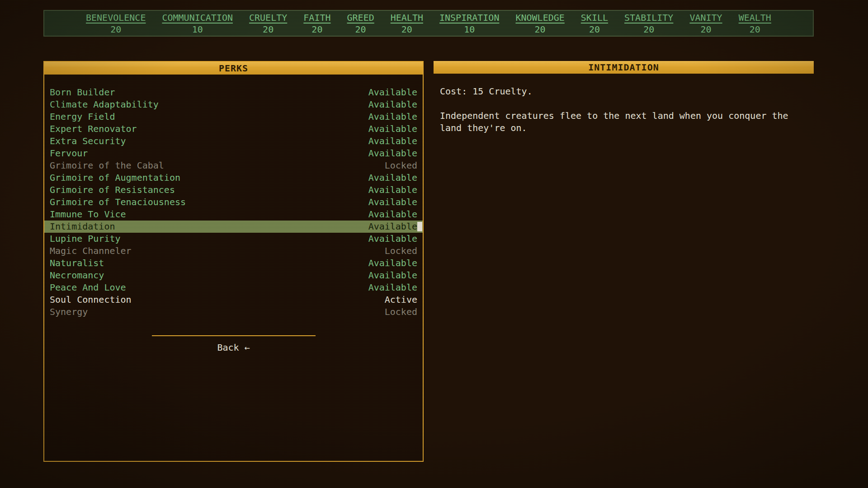 The height and width of the screenshot is (488, 868). I want to click on stat-value: 10, so click(198, 29).